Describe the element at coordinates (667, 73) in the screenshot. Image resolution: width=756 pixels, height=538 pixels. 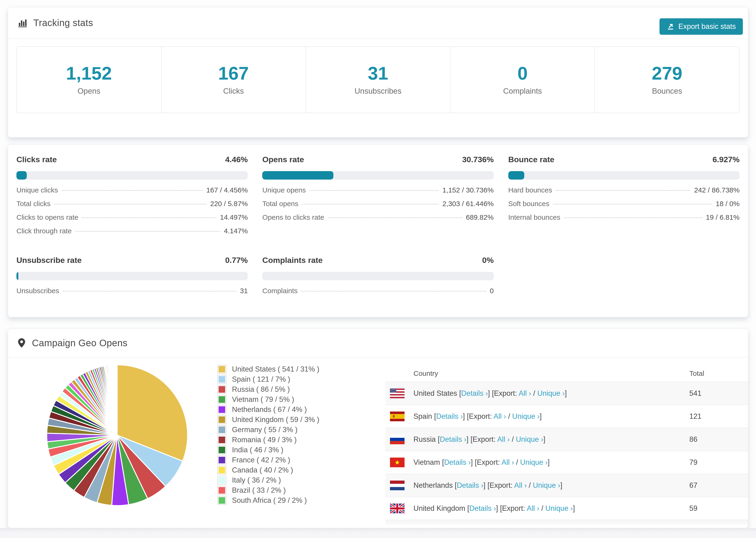
I see `stat-value: 279` at that location.